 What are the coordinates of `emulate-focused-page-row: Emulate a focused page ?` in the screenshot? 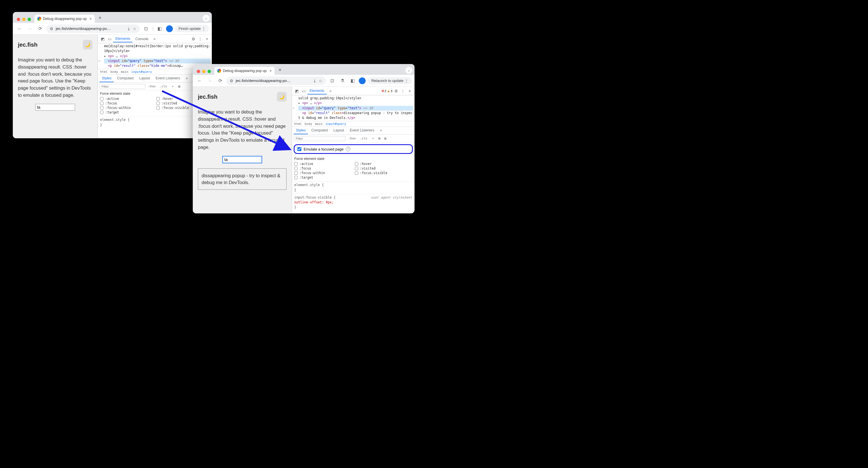 It's located at (353, 149).